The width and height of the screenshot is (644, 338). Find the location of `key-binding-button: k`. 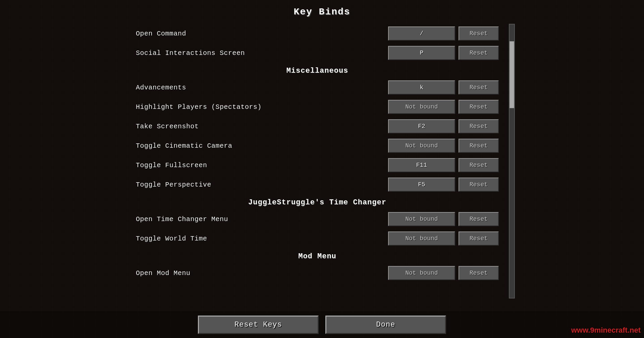

key-binding-button: k is located at coordinates (422, 87).